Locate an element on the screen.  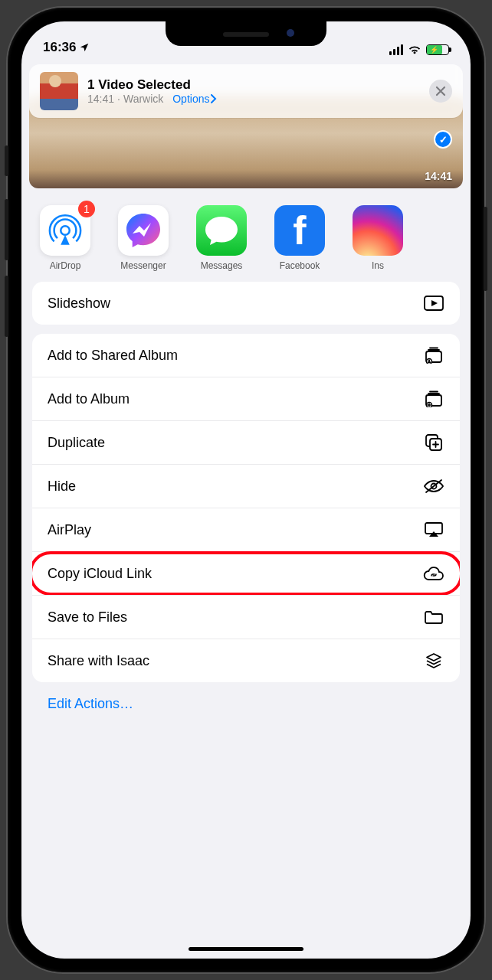
eye-slash-icon is located at coordinates (434, 486).